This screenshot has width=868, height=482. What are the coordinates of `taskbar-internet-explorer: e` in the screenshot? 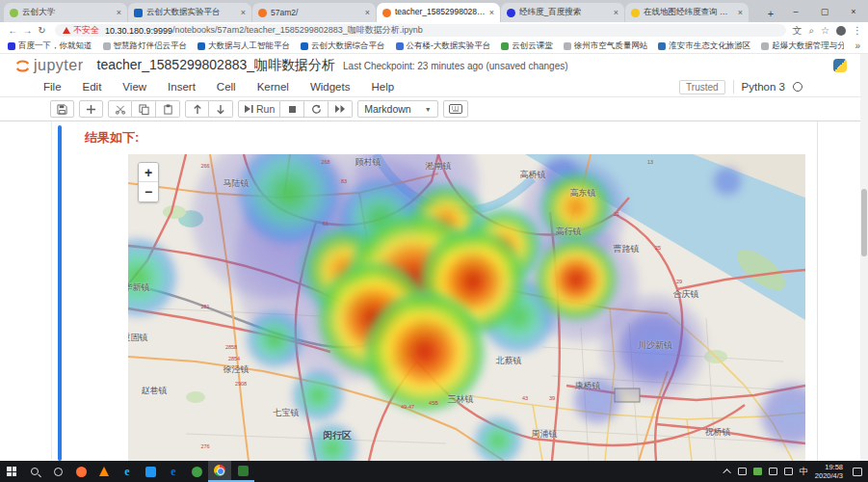 It's located at (127, 471).